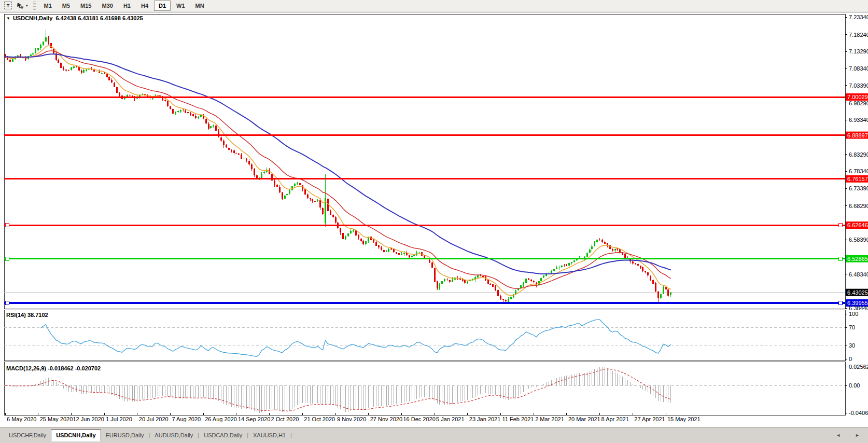 This screenshot has width=868, height=443. I want to click on timeframe-button-h1: H1, so click(127, 6).